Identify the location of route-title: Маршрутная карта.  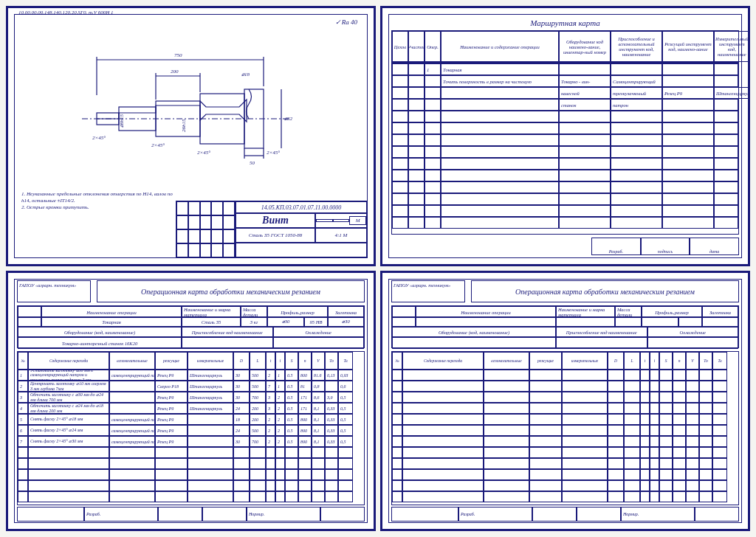
(566, 21).